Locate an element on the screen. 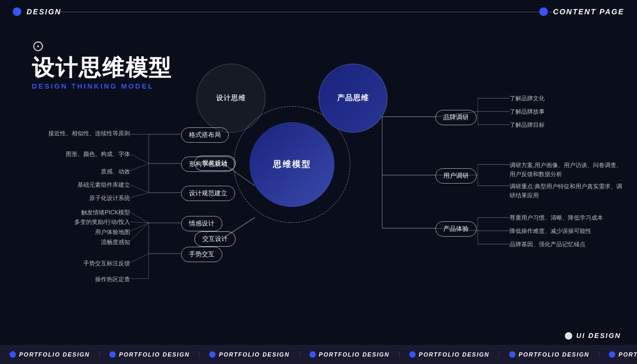 The image size is (637, 364). bottom-text-3: PORTFOLIO DESIGN is located at coordinates (254, 354).